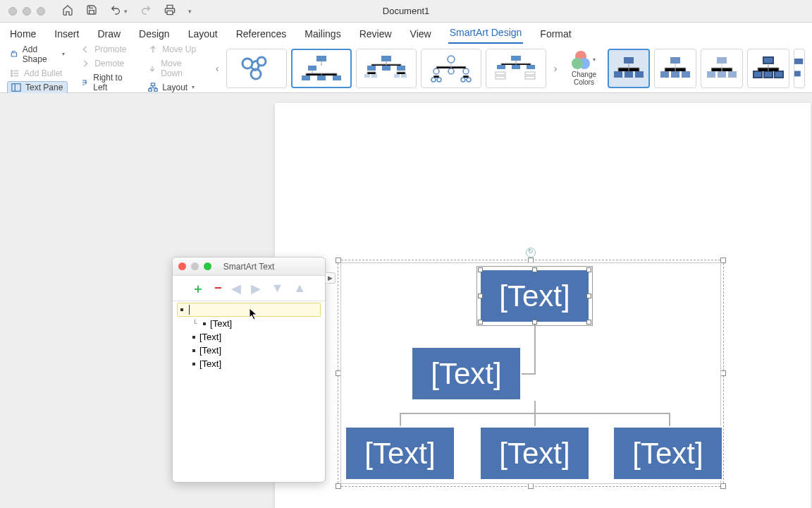 This screenshot has width=812, height=508. I want to click on panel-zoom-dot, so click(207, 267).